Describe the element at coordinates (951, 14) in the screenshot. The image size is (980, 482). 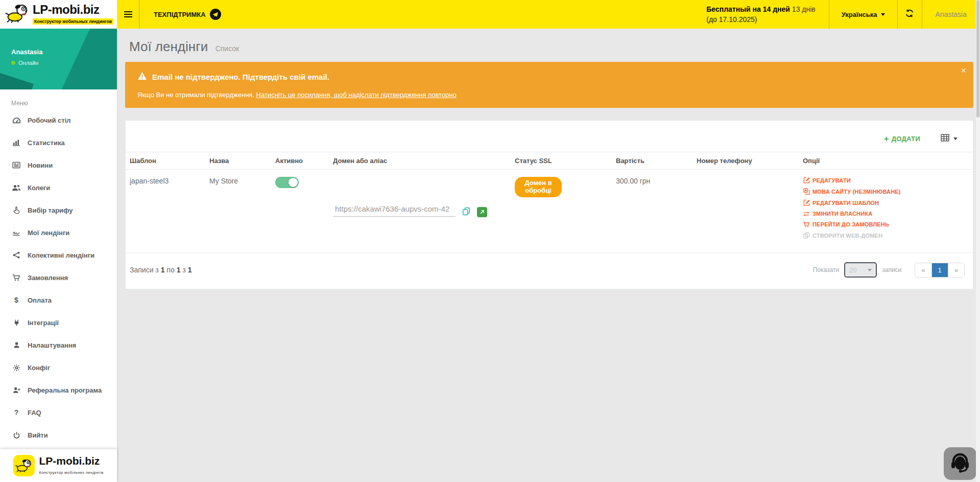
I see `topbar-username: Anastasia` at that location.